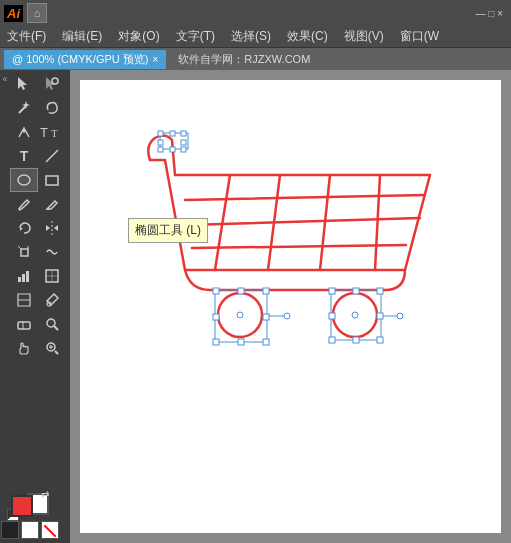 The width and height of the screenshot is (511, 543). I want to click on white-swatch, so click(30, 530).